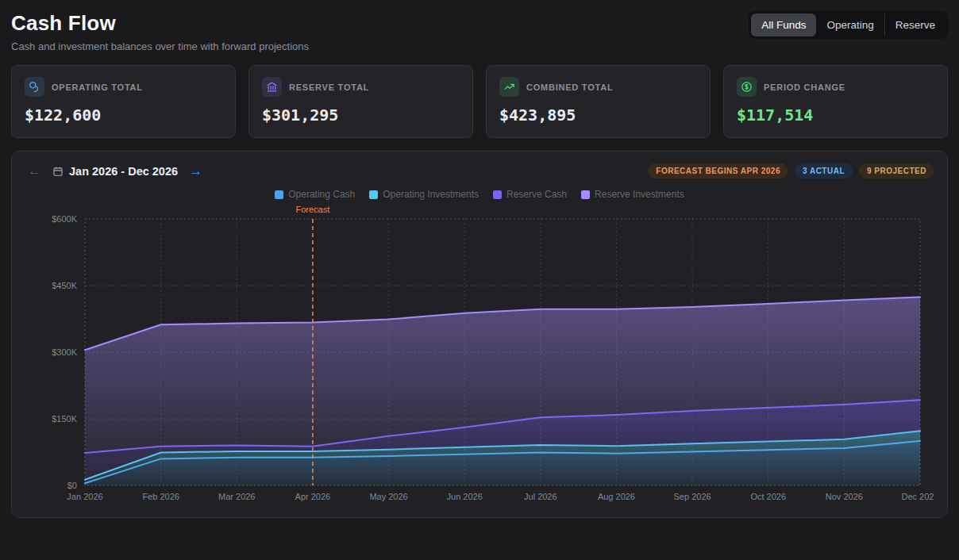 The height and width of the screenshot is (560, 959). I want to click on stat-cards: OPERATING TOTAL $122,600 RESERVE TOTAL $…, so click(480, 102).